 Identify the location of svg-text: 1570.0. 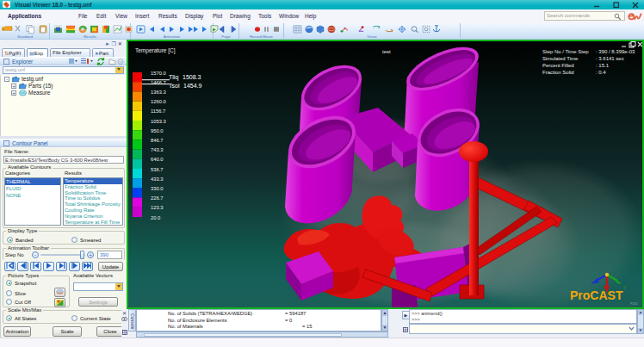
(158, 73).